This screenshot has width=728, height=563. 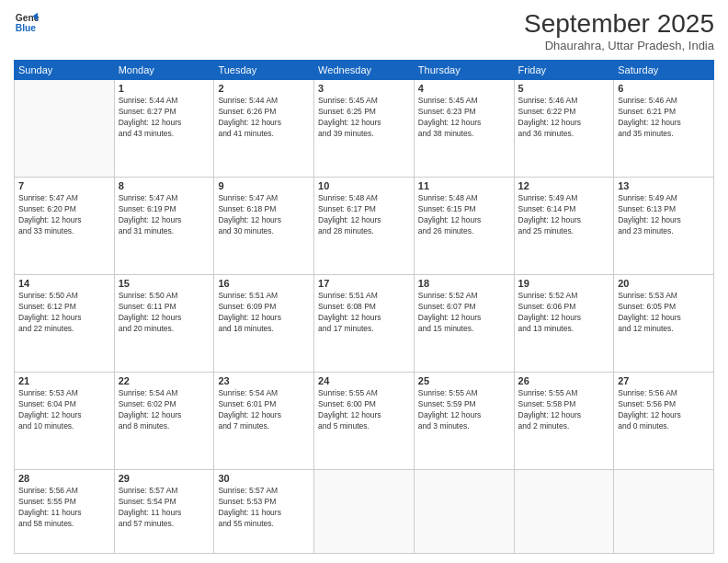 I want to click on svg-text: Blue, so click(x=26, y=28).